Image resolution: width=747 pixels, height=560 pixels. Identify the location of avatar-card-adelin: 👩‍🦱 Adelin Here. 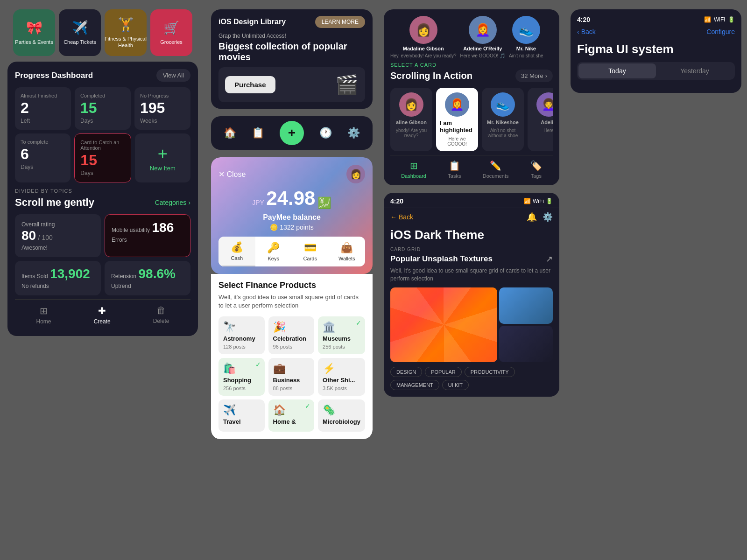
(540, 119).